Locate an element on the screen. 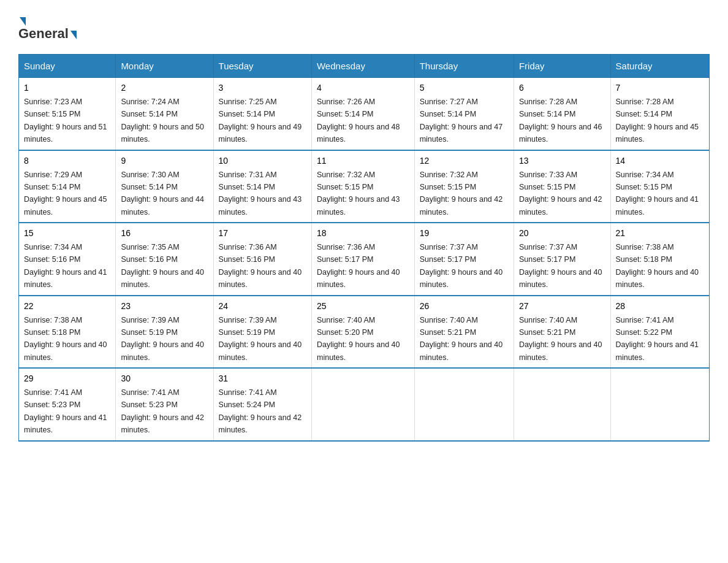  day-number: 13 is located at coordinates (563, 161).